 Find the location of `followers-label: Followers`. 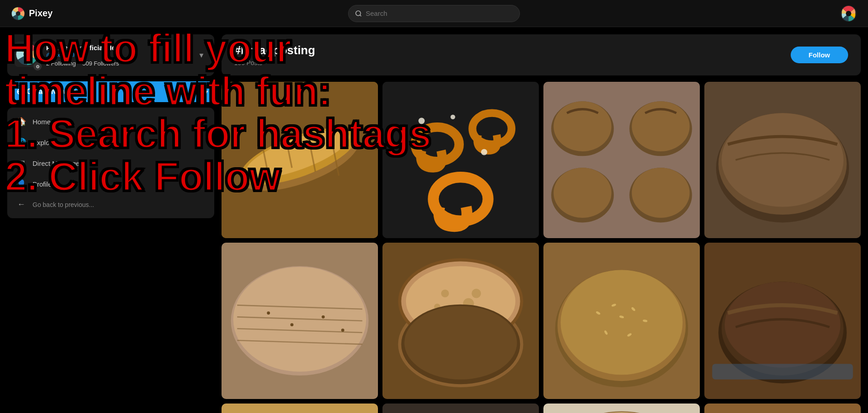

followers-label: Followers is located at coordinates (107, 63).